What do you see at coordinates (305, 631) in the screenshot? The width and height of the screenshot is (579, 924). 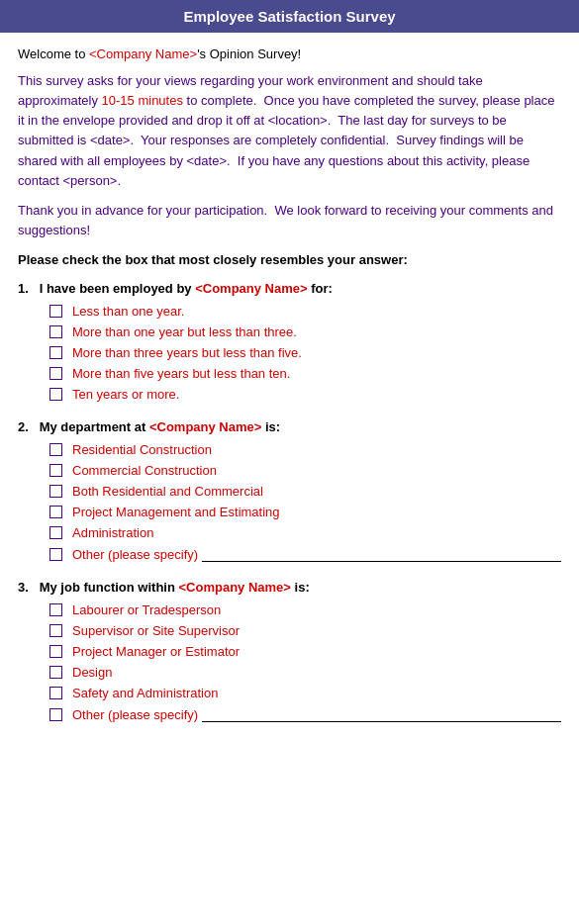 I see `list-item: Supervisor or Site Supervisor` at bounding box center [305, 631].